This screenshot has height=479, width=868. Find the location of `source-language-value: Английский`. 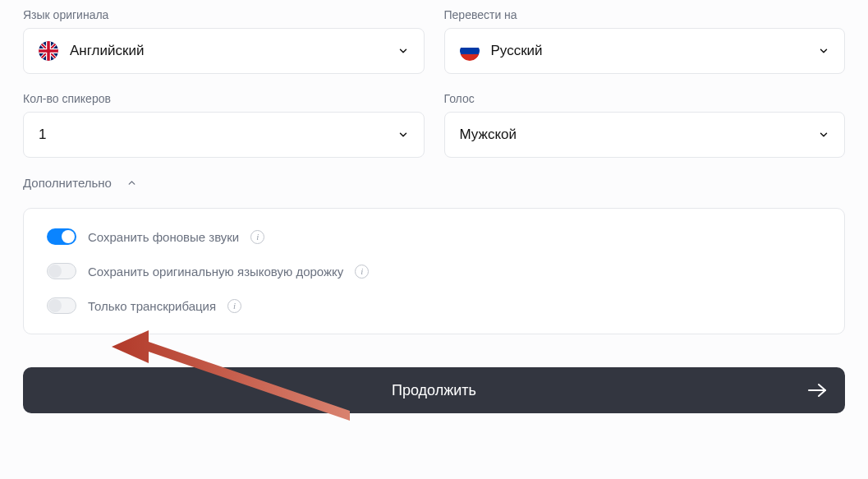

source-language-value: Английский is located at coordinates (107, 51).